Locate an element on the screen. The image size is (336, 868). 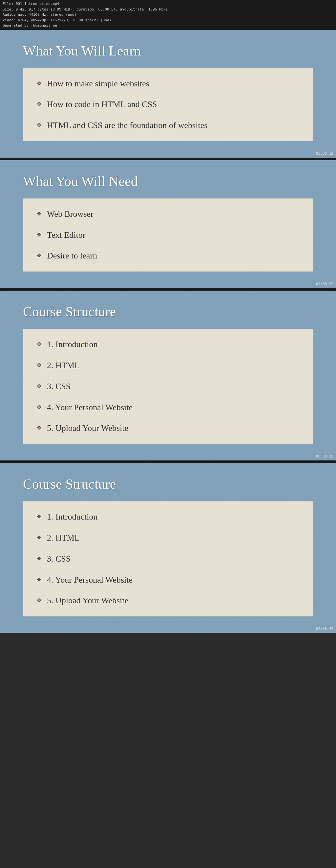
list-item-slide3-4: ❖5. Upload Your Website is located at coordinates (168, 428).